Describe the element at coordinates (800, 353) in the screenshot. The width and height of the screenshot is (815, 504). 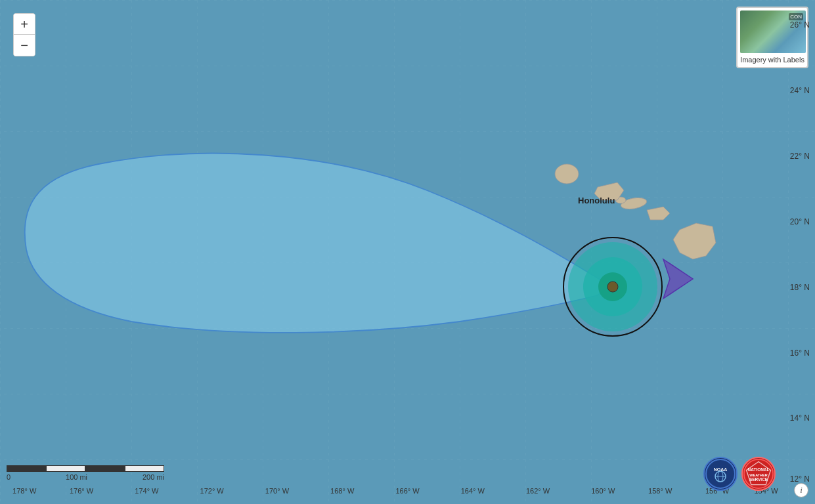
I see `lat-label-16n: 16° N` at that location.